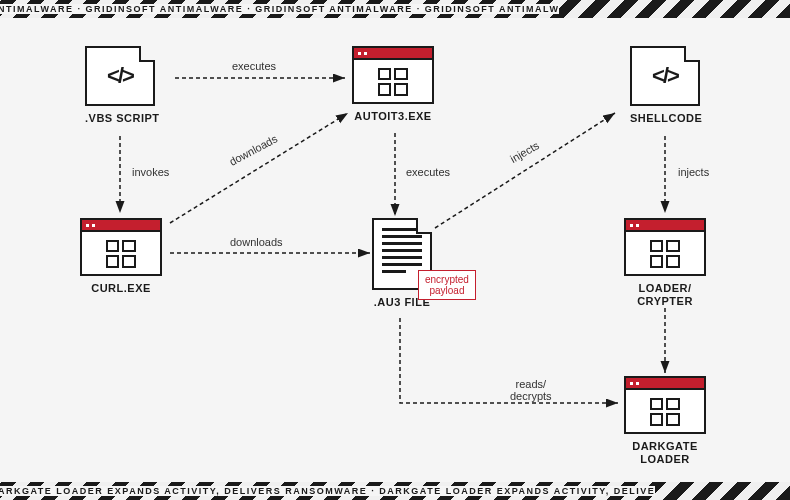 The image size is (790, 500). I want to click on watermark-top-text: ANTIMALWARE · GRIDINSOFT ANTIMALWARE · G…, so click(280, 9).